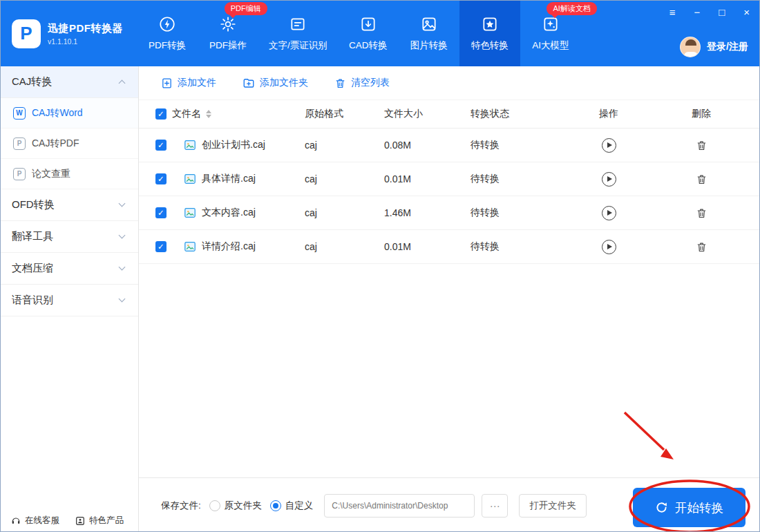 The image size is (760, 532). Describe the element at coordinates (32, 236) in the screenshot. I see `section-label: 翻译工具` at that location.